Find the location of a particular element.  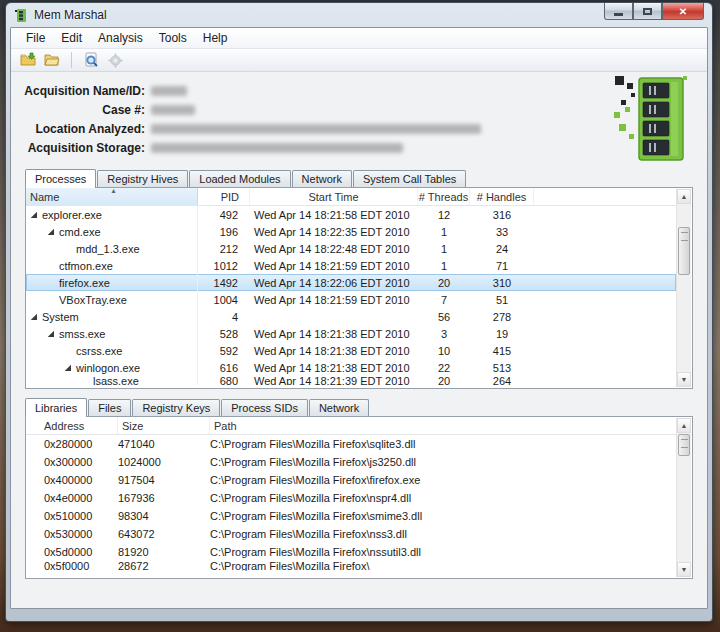

column-header-path: Path is located at coordinates (451, 426).